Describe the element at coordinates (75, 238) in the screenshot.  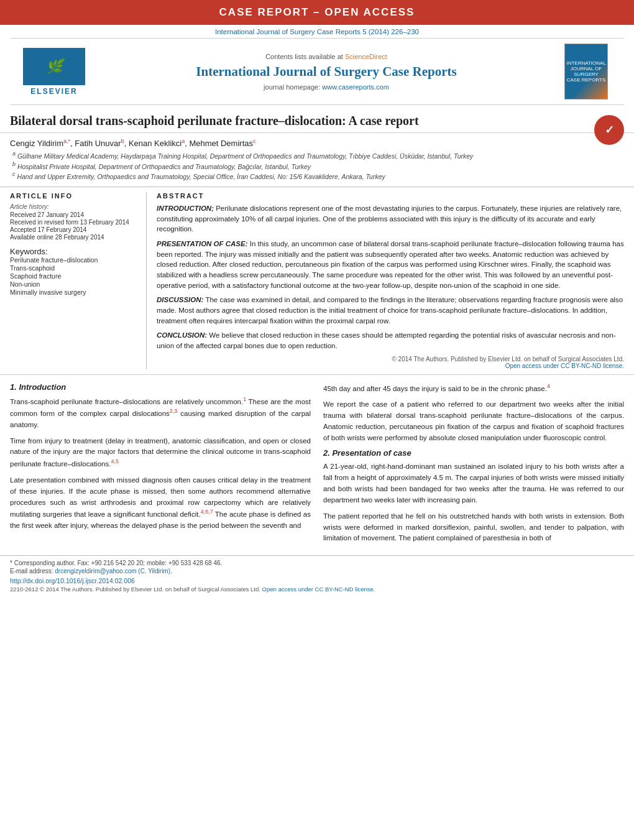
I see `available-online-line: Available online 28 February 2014` at that location.